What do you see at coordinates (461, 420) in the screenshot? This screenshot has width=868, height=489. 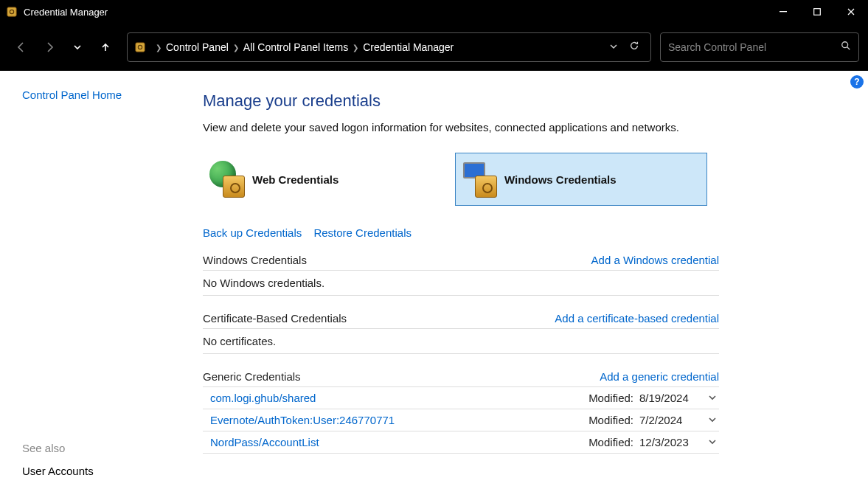 I see `generic-credentials-list: com.logi.ghub/sharedModified:8/19/2024Ev…` at bounding box center [461, 420].